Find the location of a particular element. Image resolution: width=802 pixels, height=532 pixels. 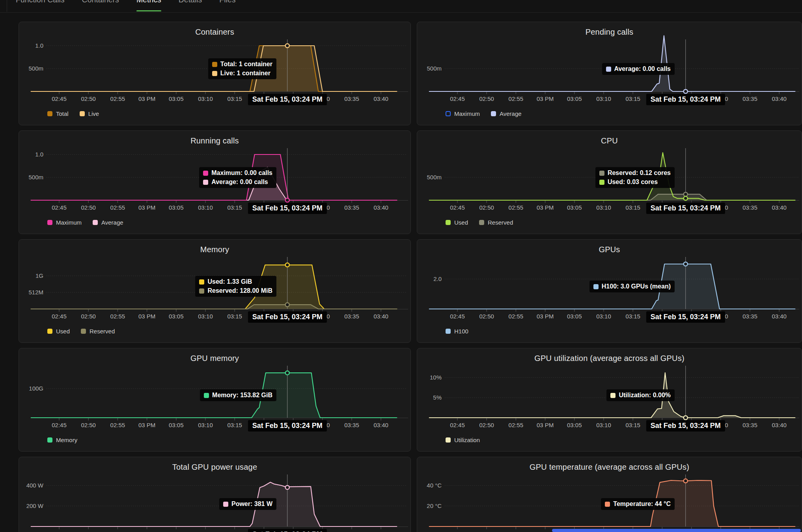

tooltip-values: Temperature: 44 °C is located at coordinates (638, 504).